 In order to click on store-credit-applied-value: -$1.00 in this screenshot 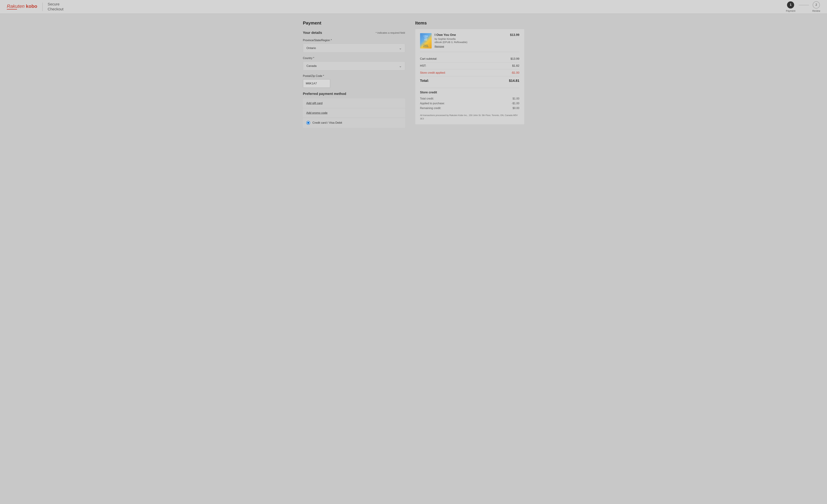, I will do `click(515, 73)`.